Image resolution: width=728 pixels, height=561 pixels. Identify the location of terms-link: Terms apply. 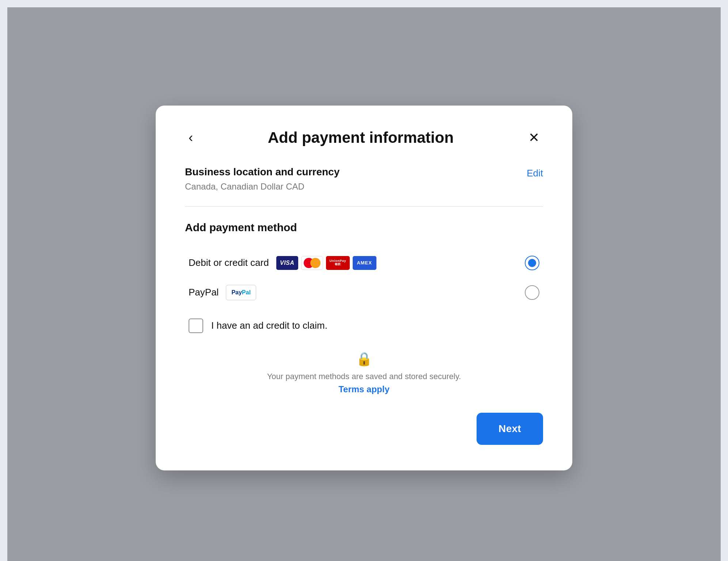
(364, 389).